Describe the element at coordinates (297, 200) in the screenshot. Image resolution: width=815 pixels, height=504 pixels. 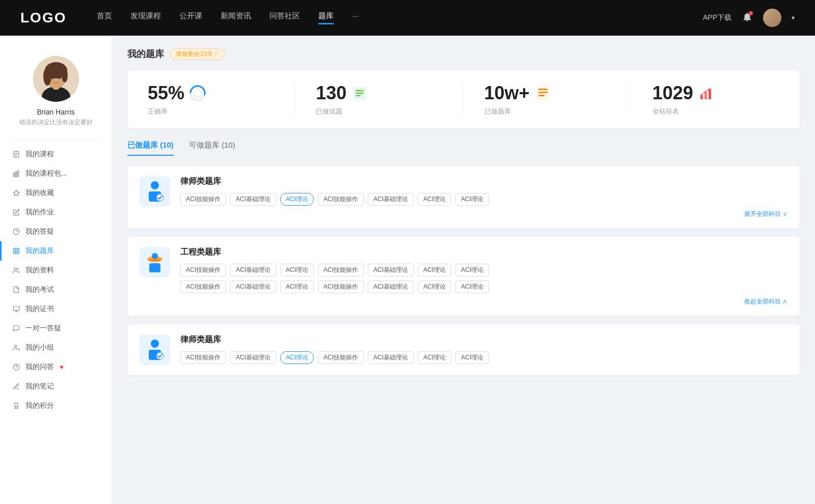
I see `tag-1-3: ACI理论` at that location.